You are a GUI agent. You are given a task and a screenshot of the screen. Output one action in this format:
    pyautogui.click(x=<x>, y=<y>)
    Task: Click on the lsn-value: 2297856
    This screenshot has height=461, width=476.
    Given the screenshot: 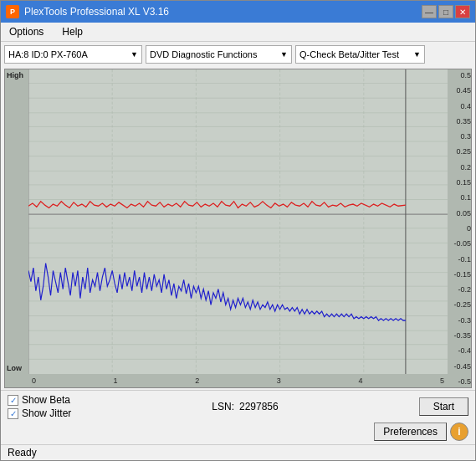 What is the action you would take?
    pyautogui.click(x=259, y=407)
    